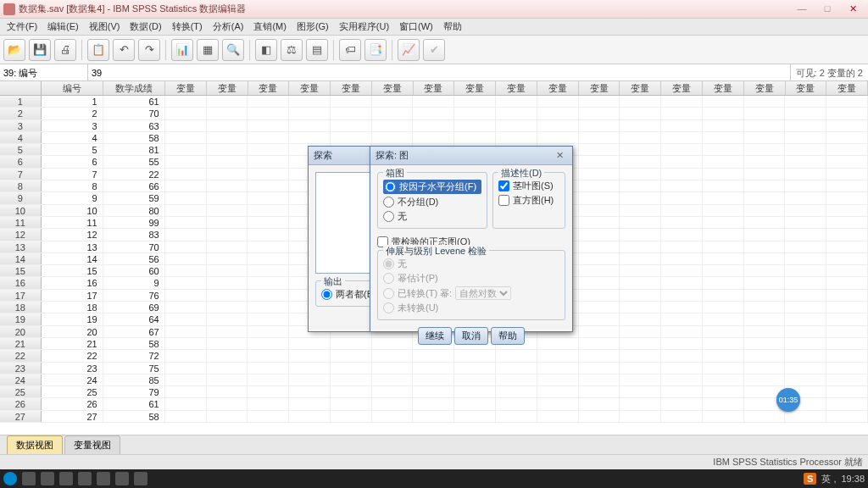 The height and width of the screenshot is (488, 868). Describe the element at coordinates (20, 307) in the screenshot. I see `row-number: 18` at that location.